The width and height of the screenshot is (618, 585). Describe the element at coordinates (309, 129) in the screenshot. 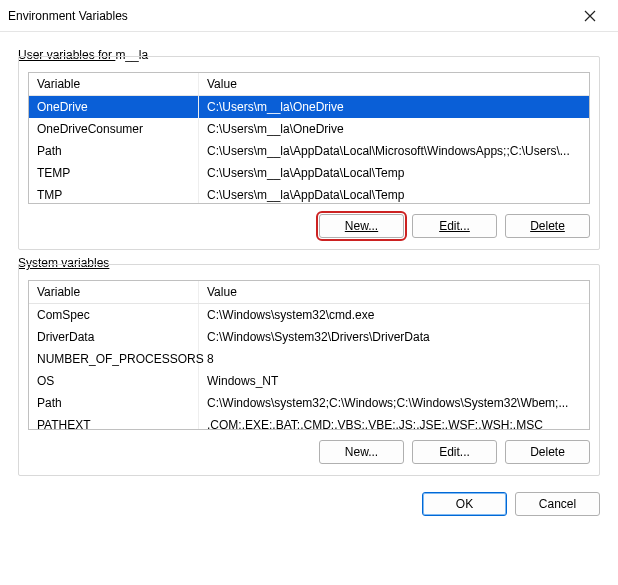

I see `table-row: OneDriveConsumerC:\Users\m__la\OneDrive` at that location.